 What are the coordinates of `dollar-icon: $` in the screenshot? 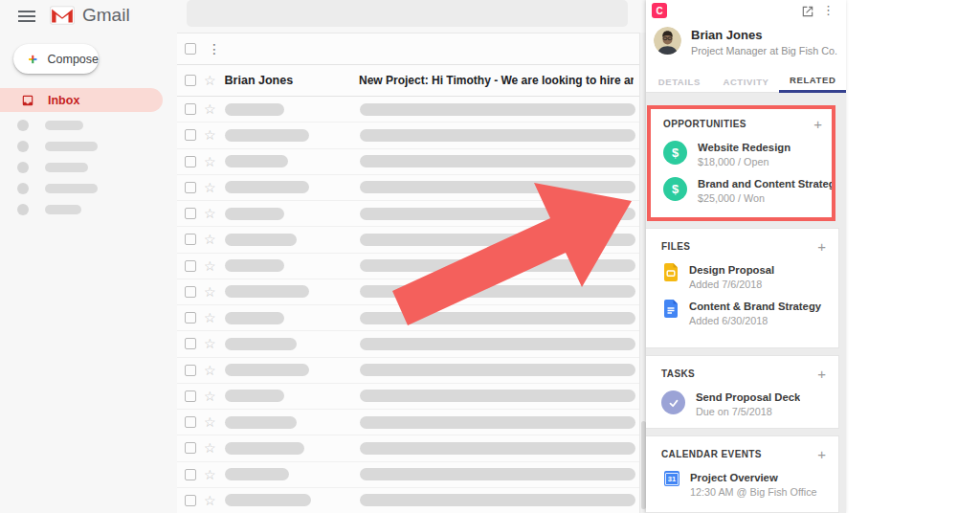 It's located at (676, 190).